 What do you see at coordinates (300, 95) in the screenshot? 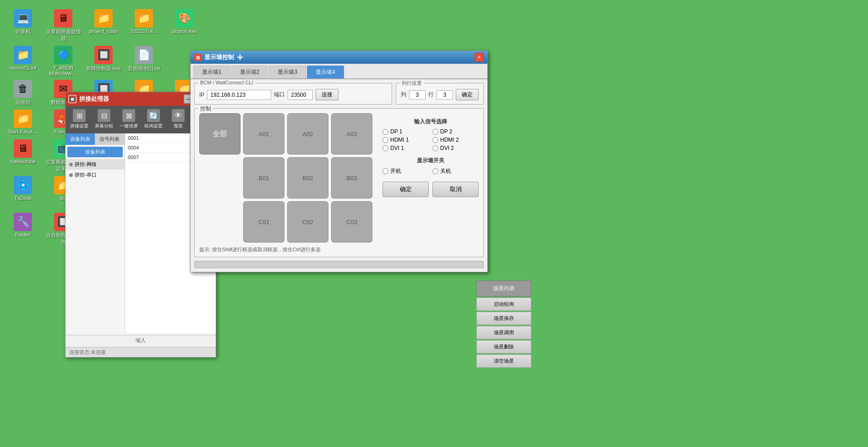
I see `port-input` at bounding box center [300, 95].